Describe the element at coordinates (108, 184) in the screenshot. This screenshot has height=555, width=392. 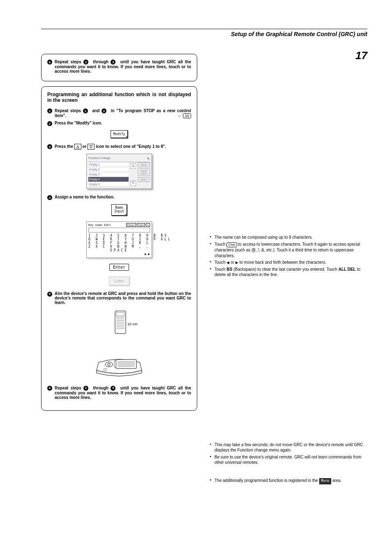
I see `list-item: Empty 5` at that location.